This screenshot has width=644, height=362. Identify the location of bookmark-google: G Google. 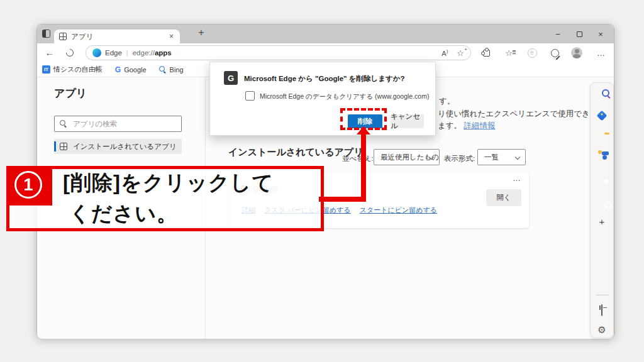
(131, 70).